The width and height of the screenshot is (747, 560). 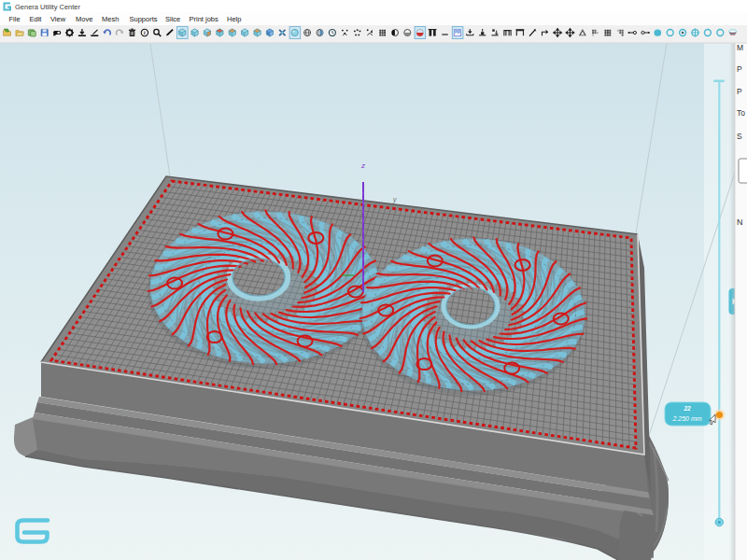 What do you see at coordinates (233, 19) in the screenshot?
I see `svg-text: Help` at bounding box center [233, 19].